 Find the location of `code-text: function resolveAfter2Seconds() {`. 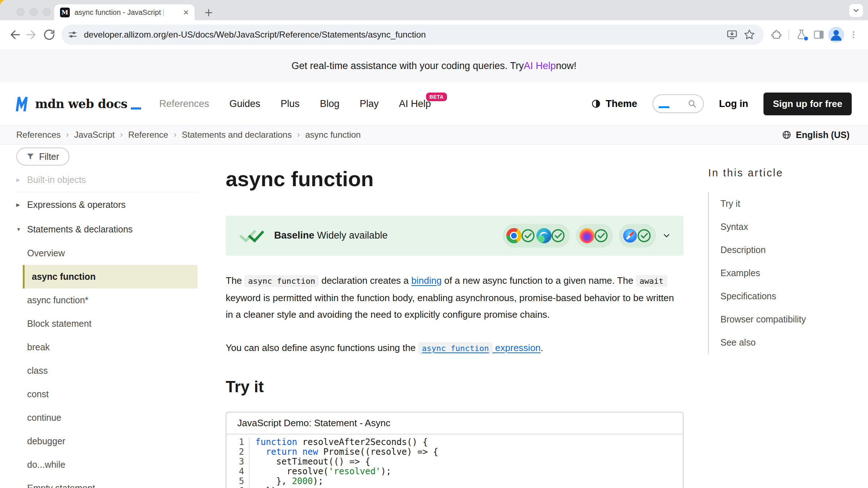

code-text: function resolveAfter2Seconds() { is located at coordinates (339, 442).